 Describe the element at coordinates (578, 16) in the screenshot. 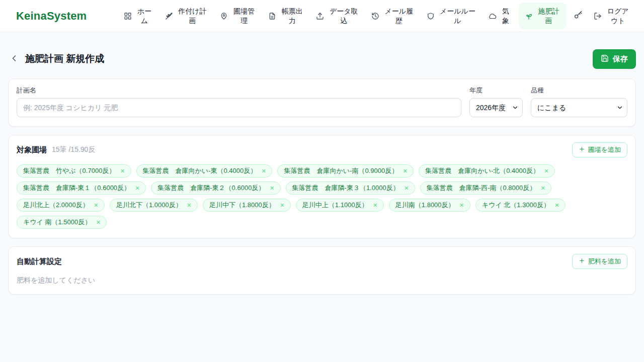

I see `key-button` at that location.